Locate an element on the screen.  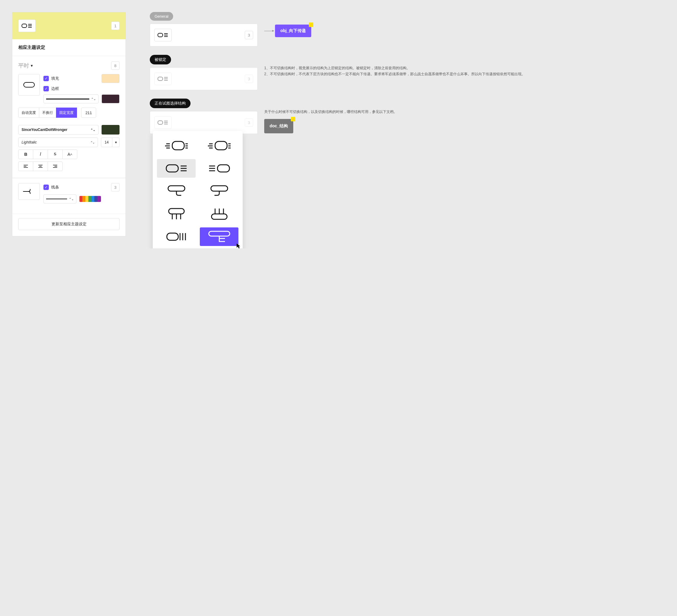
line-color-rainbow is located at coordinates (90, 199).